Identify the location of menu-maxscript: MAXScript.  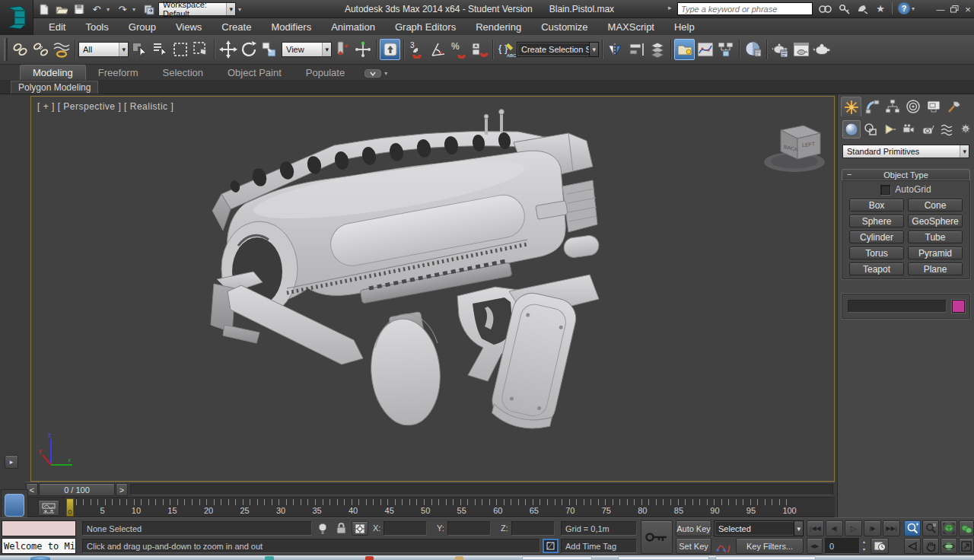
(632, 27).